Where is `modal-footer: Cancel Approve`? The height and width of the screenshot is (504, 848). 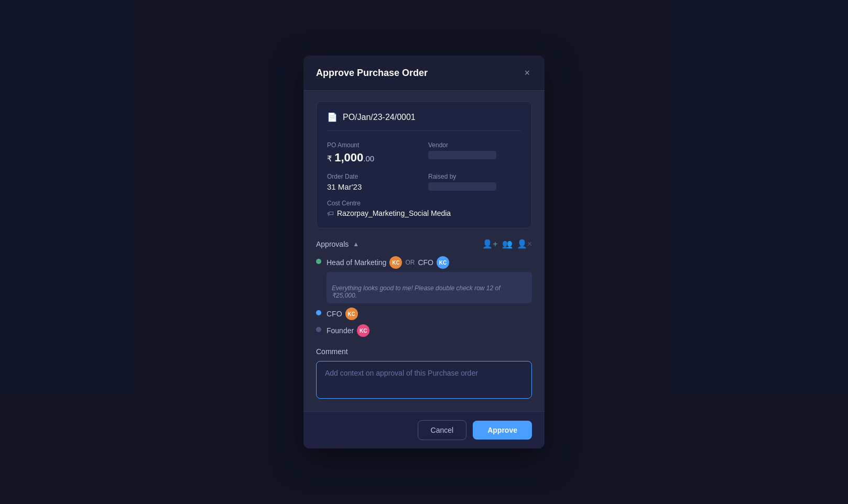 modal-footer: Cancel Approve is located at coordinates (424, 430).